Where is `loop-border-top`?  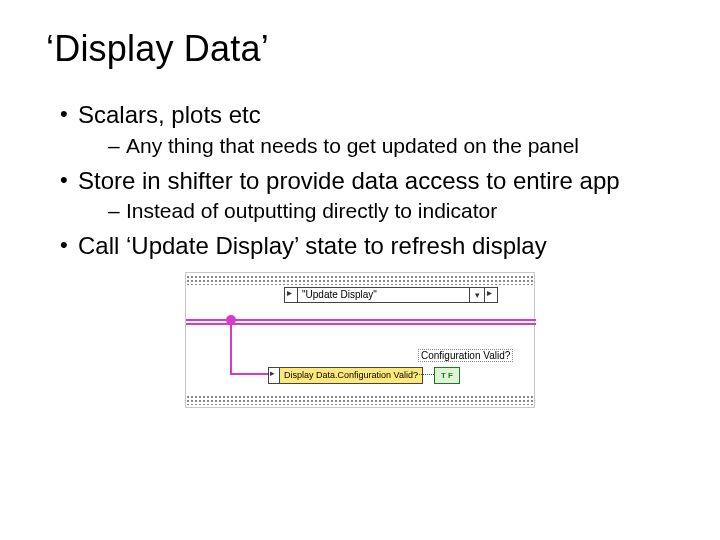 loop-border-top is located at coordinates (360, 280).